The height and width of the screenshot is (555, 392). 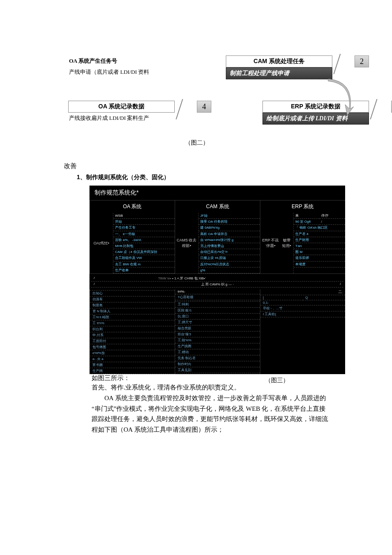 What do you see at coordinates (132, 365) in the screenshot?
I see `spec-item: 富书捆` at bounding box center [132, 365].